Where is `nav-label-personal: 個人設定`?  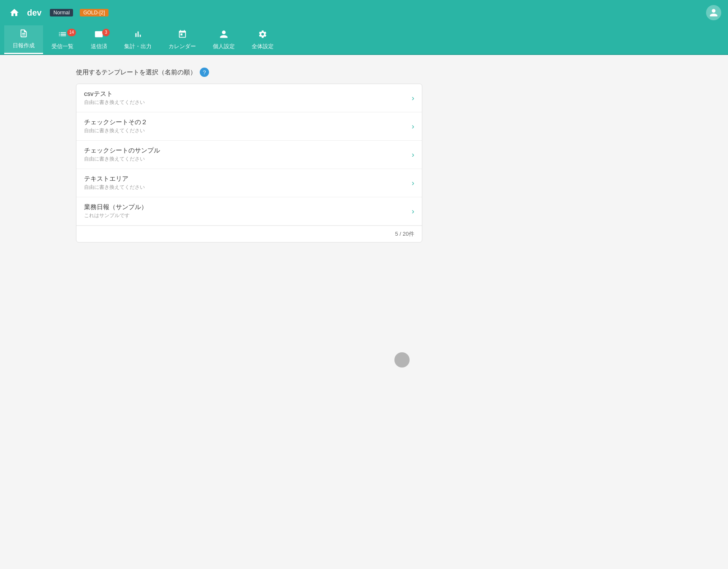 nav-label-personal: 個人設定 is located at coordinates (224, 46).